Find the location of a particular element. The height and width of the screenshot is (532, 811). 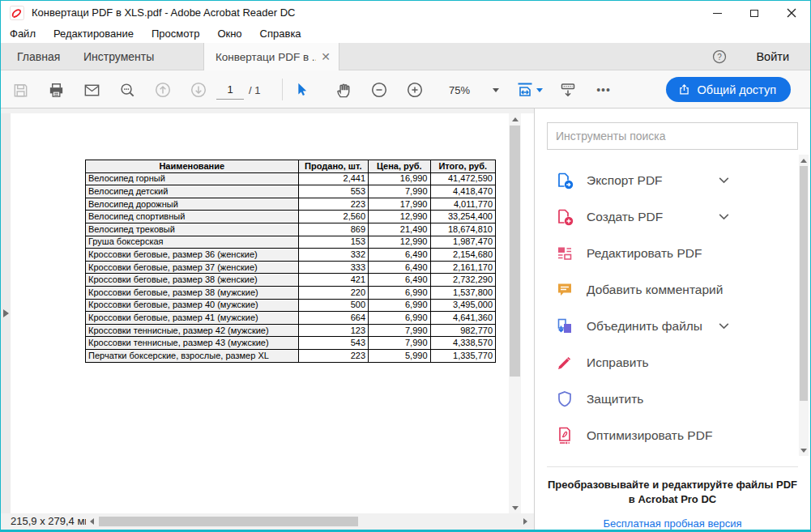

horizontal-scrollbar-thumb is located at coordinates (228, 521).